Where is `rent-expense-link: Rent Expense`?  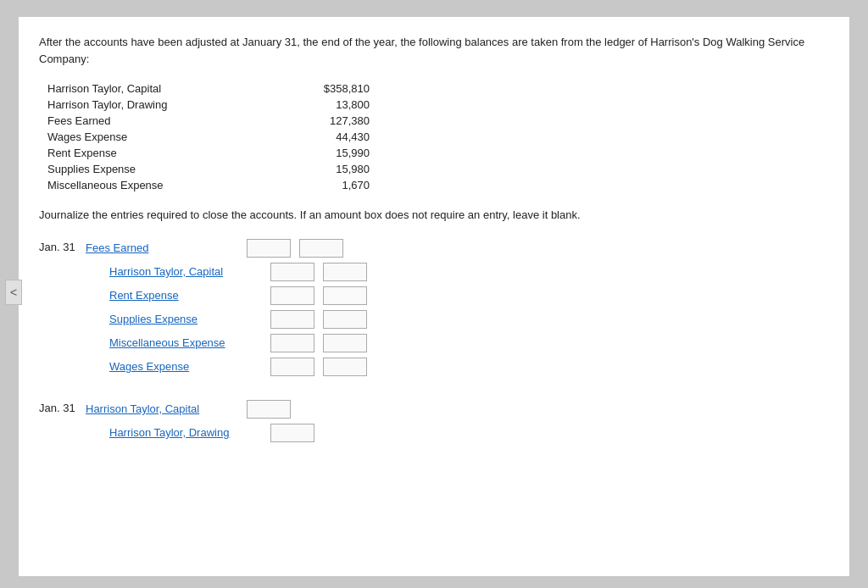
rent-expense-link: Rent Expense is located at coordinates (186, 295).